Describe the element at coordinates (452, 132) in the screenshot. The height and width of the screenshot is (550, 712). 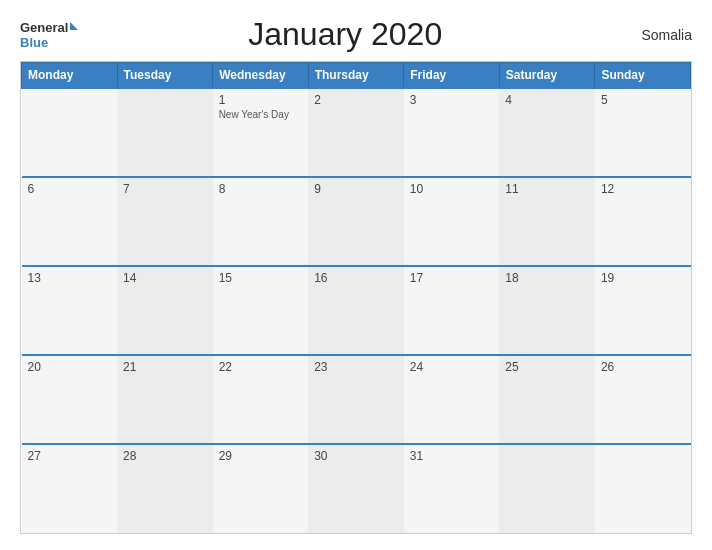
I see `day-cell-w1-d5: 3` at that location.